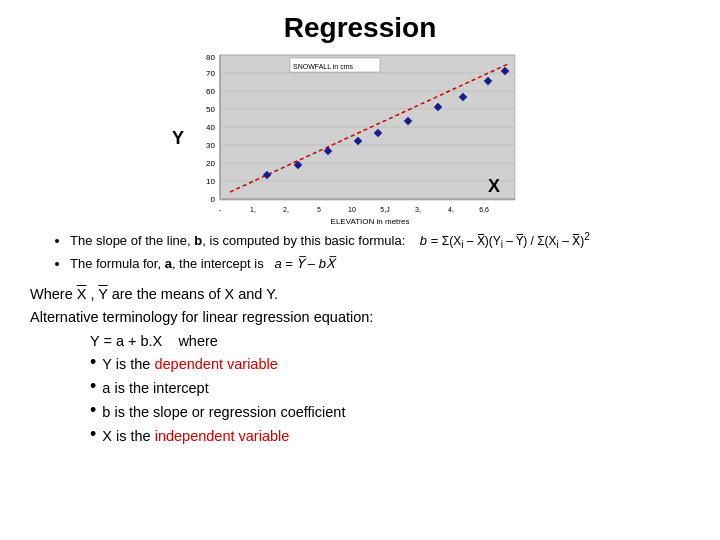 The image size is (720, 540). Describe the element at coordinates (210, 128) in the screenshot. I see `svg-text: 40` at that location.